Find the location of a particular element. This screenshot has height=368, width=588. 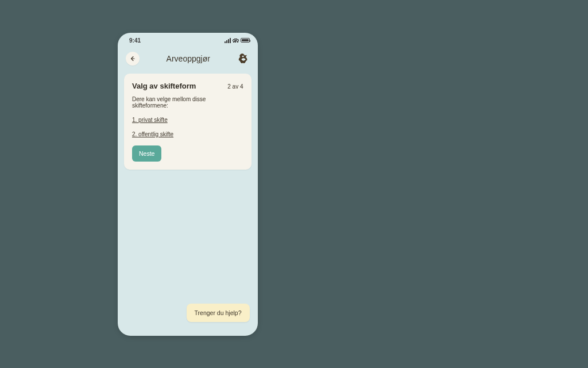

step-card: Valg av skifteform 2 av 4 Dere kan velge… is located at coordinates (188, 122).